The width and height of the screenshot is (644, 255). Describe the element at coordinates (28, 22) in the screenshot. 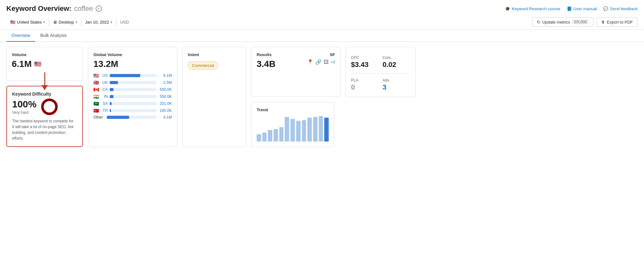

I see `country-filter: 🇺🇸 United States ▾` at that location.